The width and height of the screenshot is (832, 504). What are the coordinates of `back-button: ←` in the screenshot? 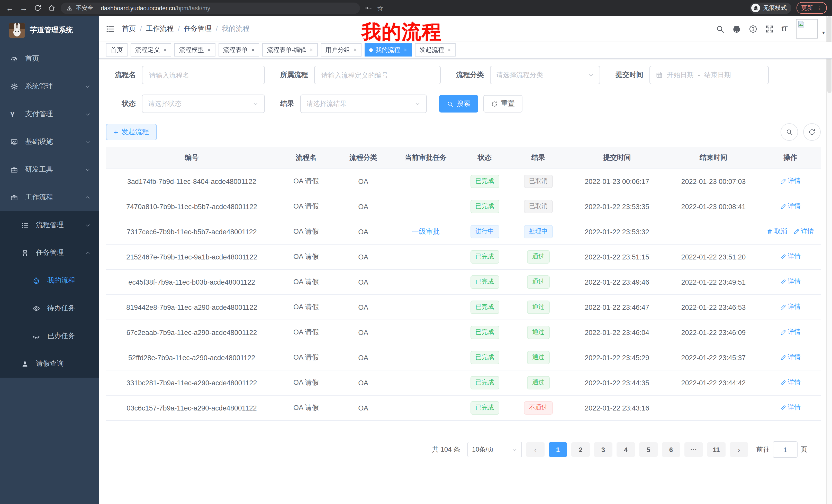 It's located at (10, 8).